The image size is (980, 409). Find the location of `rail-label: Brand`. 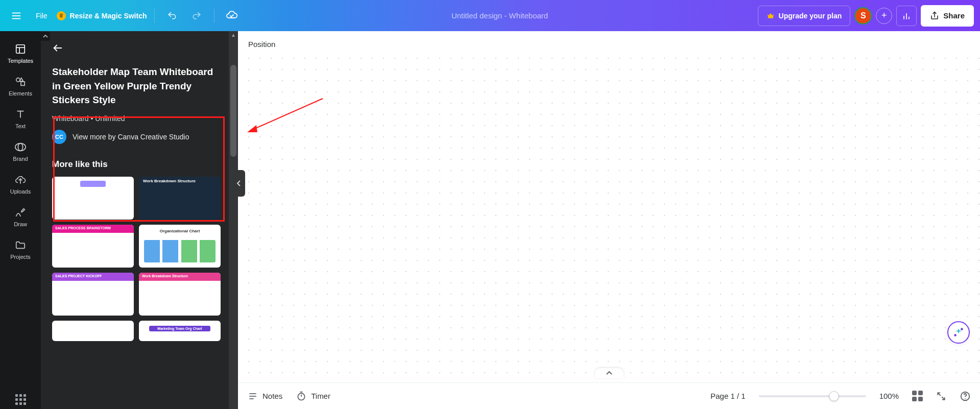

rail-label: Brand is located at coordinates (20, 159).